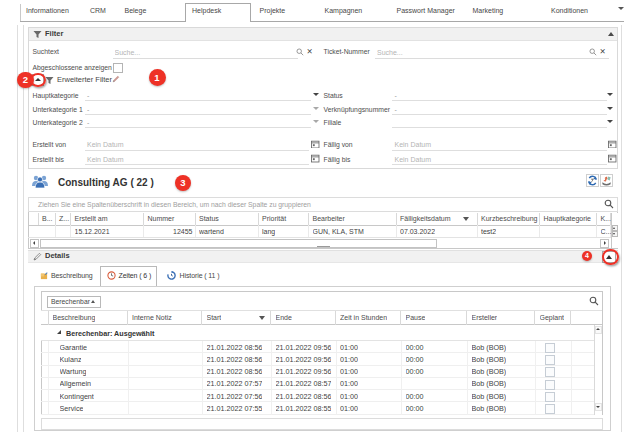 The width and height of the screenshot is (642, 441). Describe the element at coordinates (311, 52) in the screenshot. I see `suchtext-clear-icon: ✕` at that location.